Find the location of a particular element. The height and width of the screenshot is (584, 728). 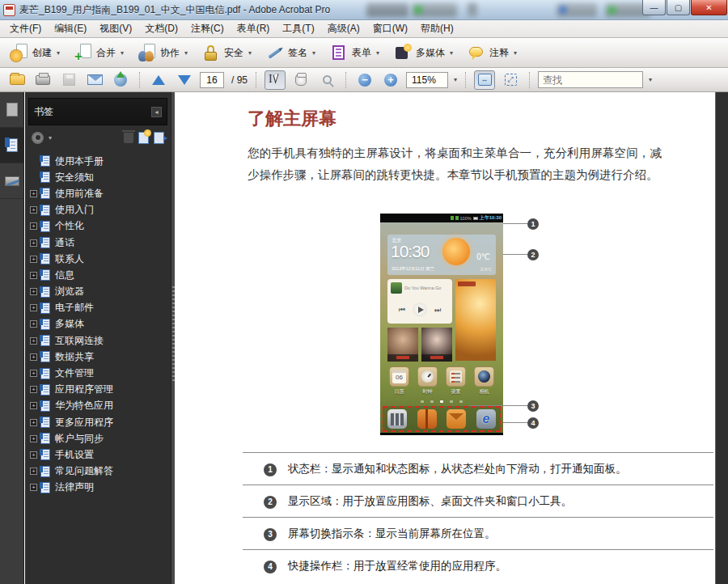

email-button is located at coordinates (95, 80).